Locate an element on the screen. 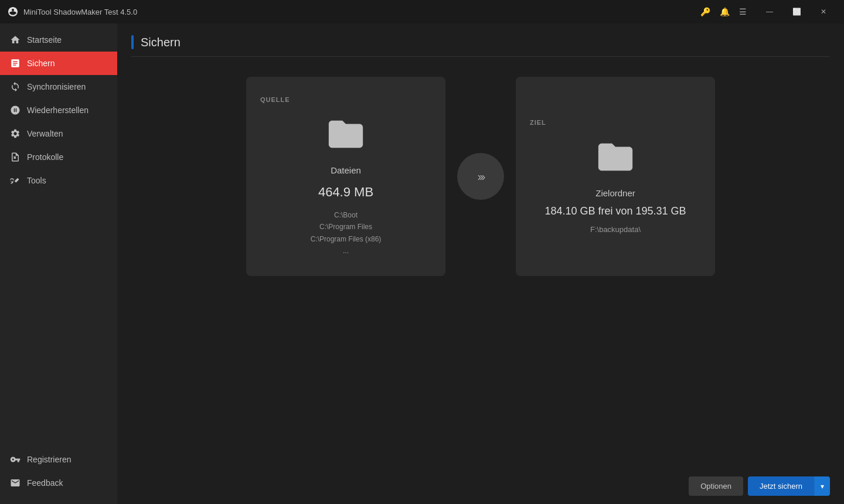 The image size is (844, 504). page-title: Sichern is located at coordinates (161, 42).